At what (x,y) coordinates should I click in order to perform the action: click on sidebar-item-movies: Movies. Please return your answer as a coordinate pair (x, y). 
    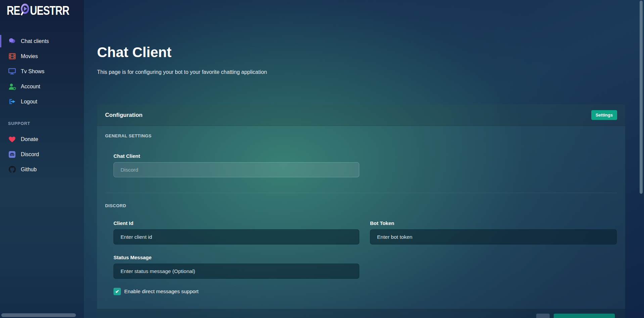
    Looking at the image, I should click on (42, 56).